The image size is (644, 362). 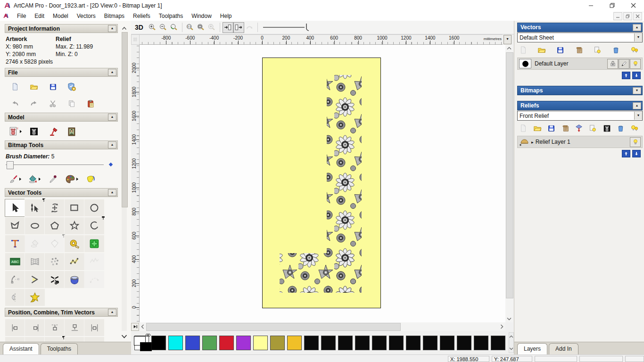 I want to click on position-tools-header: Position, Combine, Trim Vectors ▲, so click(x=61, y=312).